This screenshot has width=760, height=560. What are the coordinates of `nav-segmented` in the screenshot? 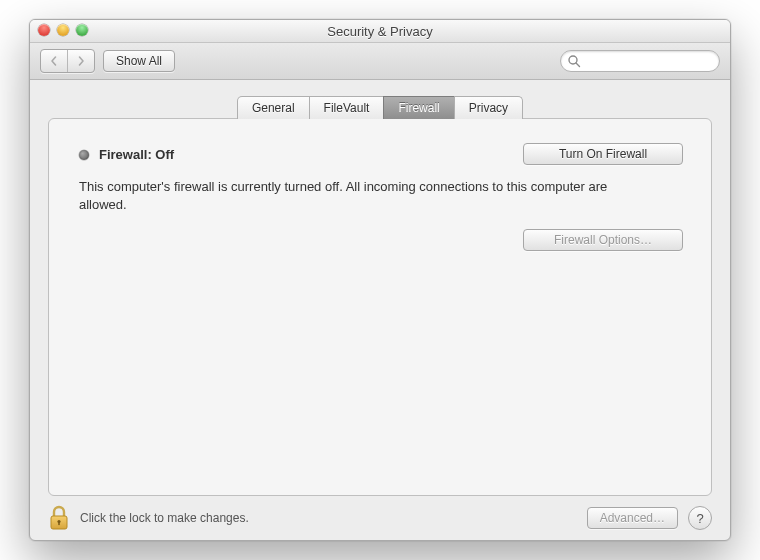 It's located at (68, 61).